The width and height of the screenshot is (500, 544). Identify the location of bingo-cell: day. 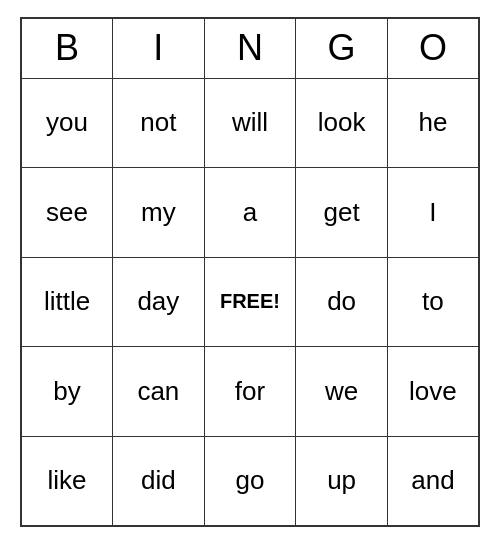
(159, 302).